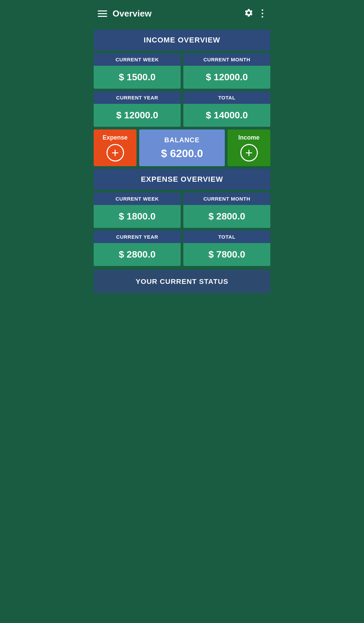 Image resolution: width=364 pixels, height=623 pixels. What do you see at coordinates (115, 138) in the screenshot?
I see `expense-button-label: Expense` at bounding box center [115, 138].